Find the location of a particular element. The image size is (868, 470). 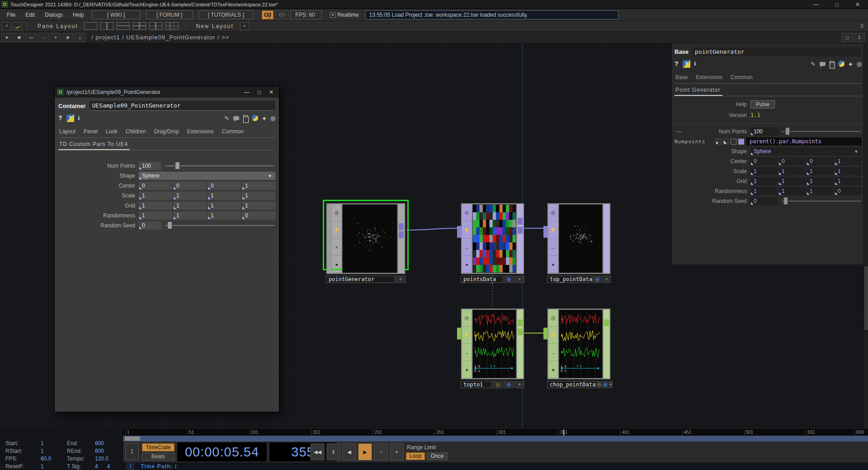

oi-toggle: O|I is located at coordinates (268, 15).